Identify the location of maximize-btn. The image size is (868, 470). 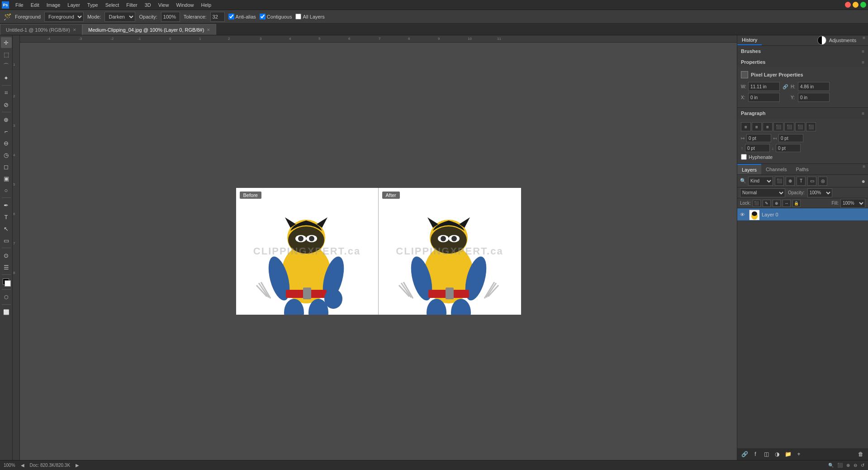
(863, 5).